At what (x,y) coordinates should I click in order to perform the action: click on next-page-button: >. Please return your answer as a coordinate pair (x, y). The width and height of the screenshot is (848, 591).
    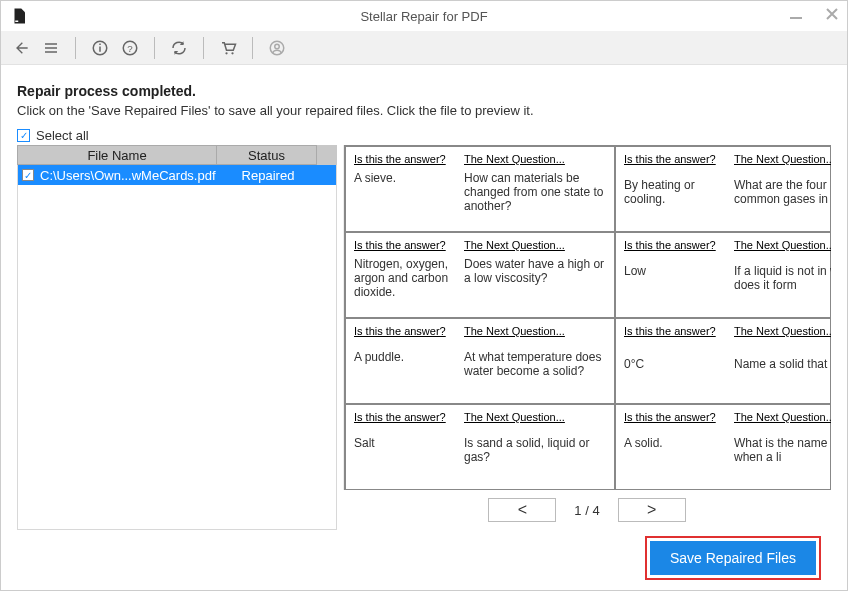
    Looking at the image, I should click on (652, 510).